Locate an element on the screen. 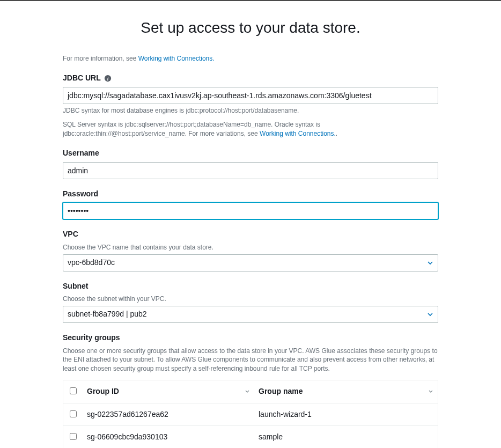 The width and height of the screenshot is (501, 448). group-id-cell: sg-06609cbc9da930103 is located at coordinates (168, 437).